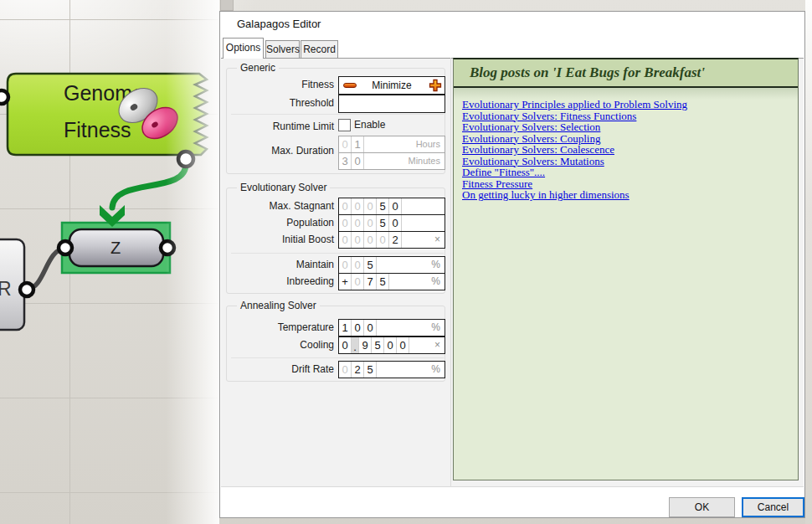 Image resolution: width=812 pixels, height=524 pixels. Describe the element at coordinates (279, 23) in the screenshot. I see `dialog-title: Galapagos Editor` at that location.